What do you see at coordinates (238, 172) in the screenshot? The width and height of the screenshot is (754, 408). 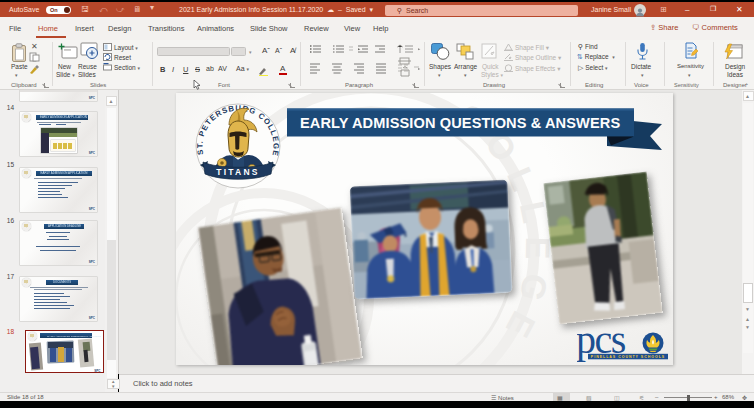 I see `svg-text: TITANS` at bounding box center [238, 172].